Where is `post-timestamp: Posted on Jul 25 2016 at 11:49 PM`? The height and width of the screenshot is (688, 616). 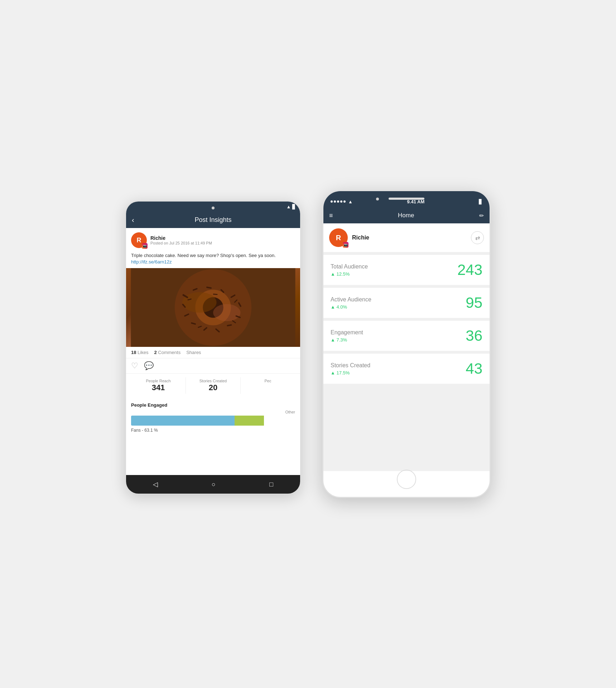
post-timestamp: Posted on Jul 25 2016 at 11:49 PM is located at coordinates (181, 243).